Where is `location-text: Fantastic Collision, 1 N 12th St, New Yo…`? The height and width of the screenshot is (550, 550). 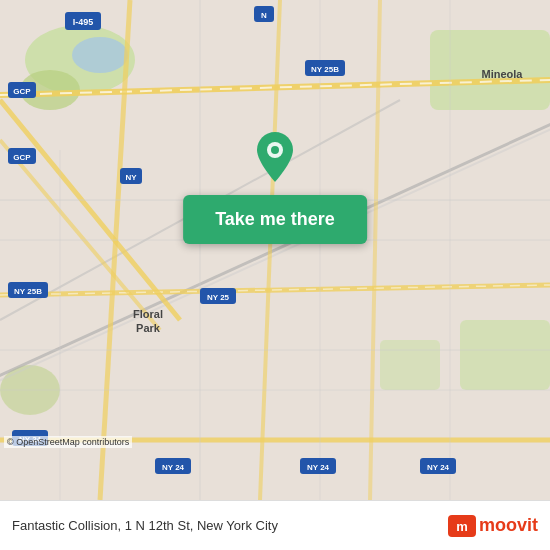 location-text: Fantastic Collision, 1 N 12th St, New Yo… is located at coordinates (230, 526).